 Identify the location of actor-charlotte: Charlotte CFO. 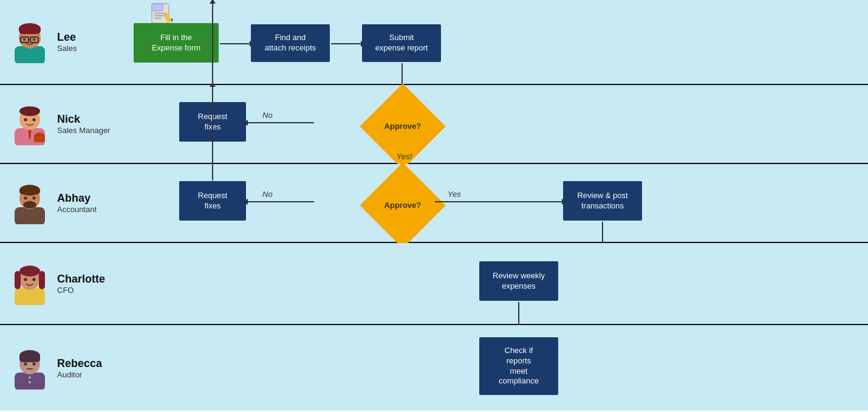
(61, 284).